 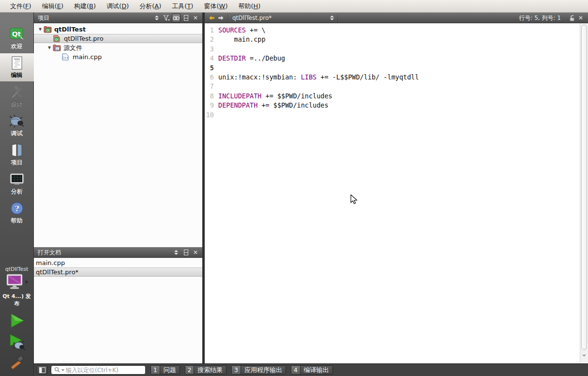 I want to click on pane-label: 应用程序输出, so click(x=263, y=370).